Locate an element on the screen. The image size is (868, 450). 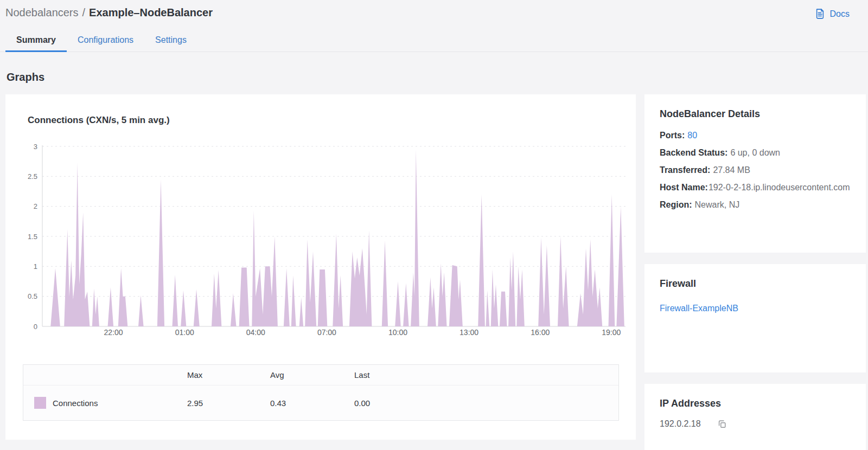
svg-text: 1 is located at coordinates (36, 267).